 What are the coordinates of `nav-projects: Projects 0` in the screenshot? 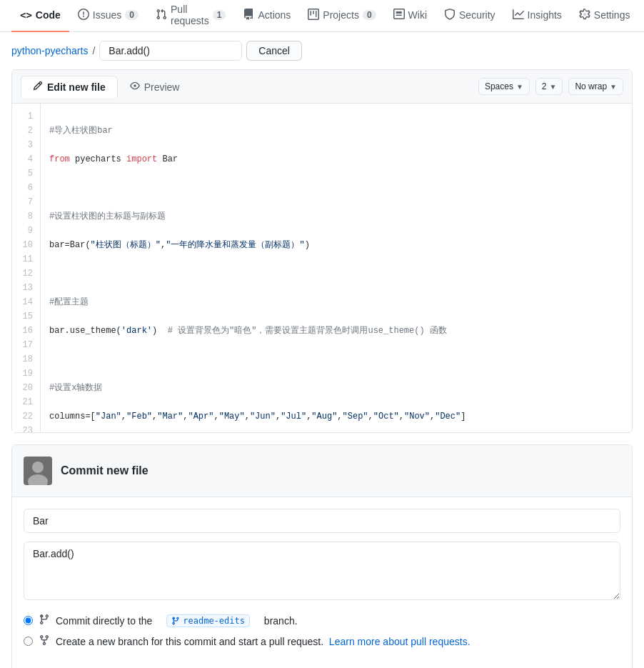 It's located at (341, 16).